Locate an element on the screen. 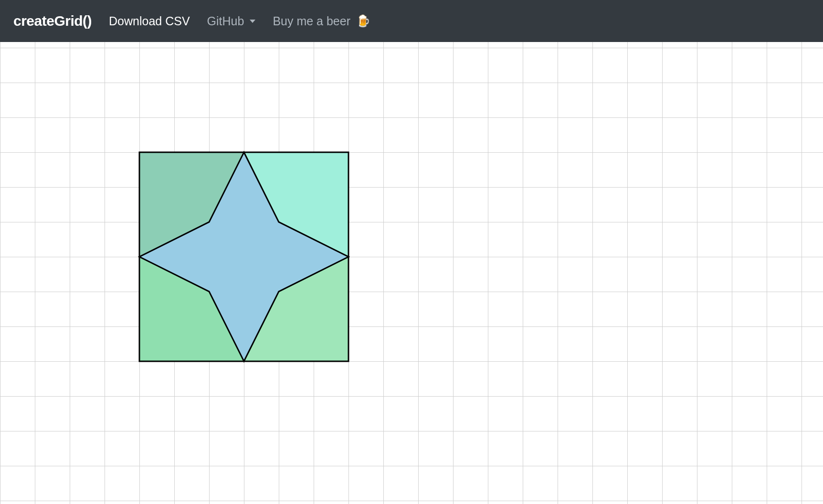 This screenshot has height=504, width=823. github-dropdown: GitHub is located at coordinates (232, 21).